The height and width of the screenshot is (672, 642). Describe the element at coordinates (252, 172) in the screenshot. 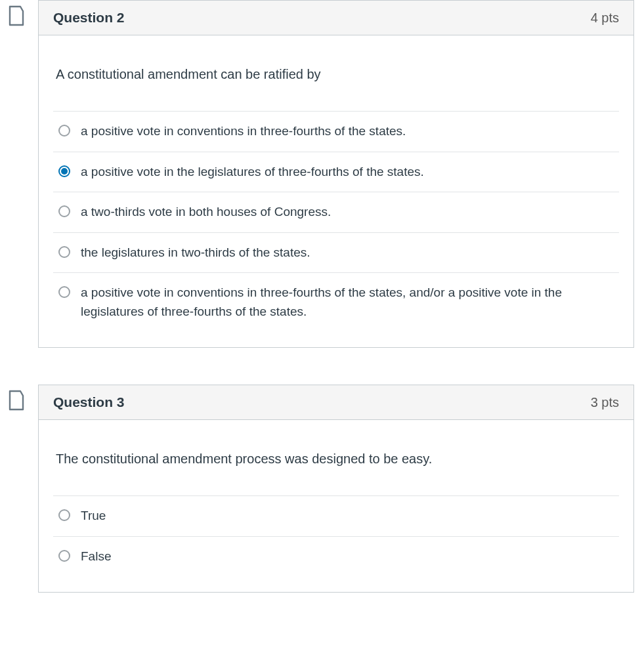

I see `option-label: a positive vote in the legislatures of t…` at that location.